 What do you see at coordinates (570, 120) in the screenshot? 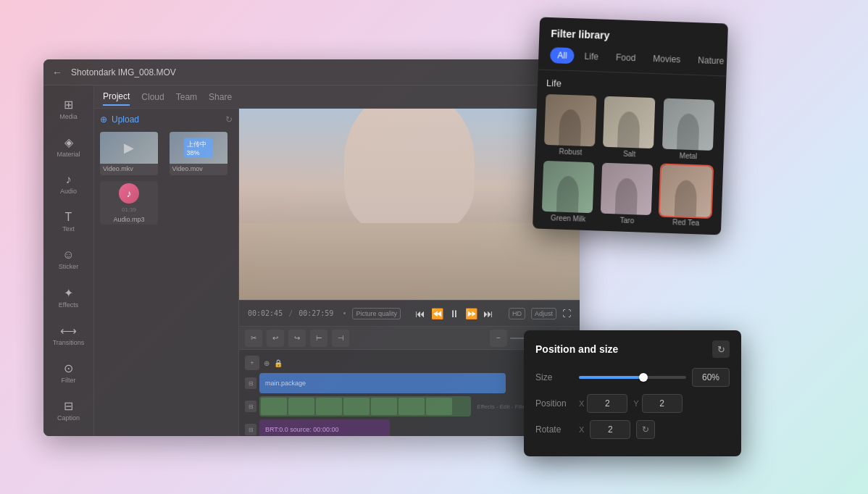
I see `filter-thumb-robust` at bounding box center [570, 120].